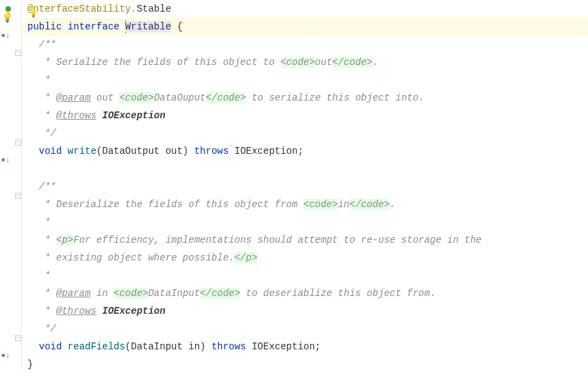  Describe the element at coordinates (307, 27) in the screenshot. I see `code-line-active: public interface Writable {` at that location.